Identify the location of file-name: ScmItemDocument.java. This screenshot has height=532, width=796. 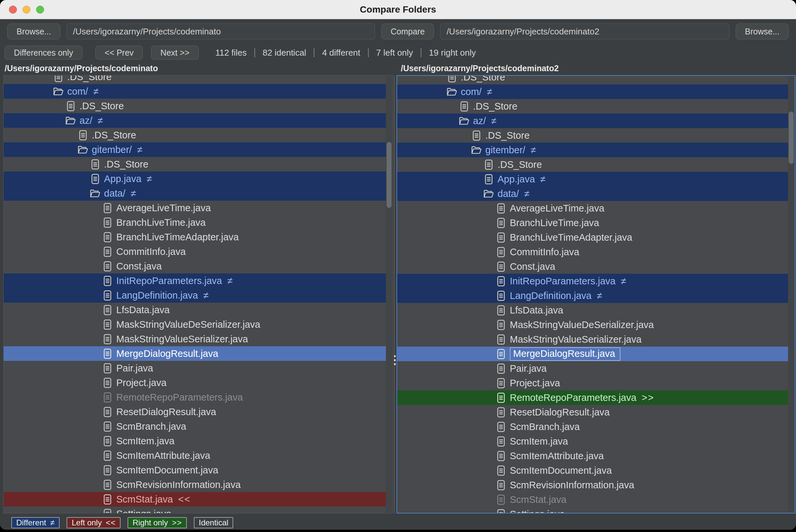
(561, 471).